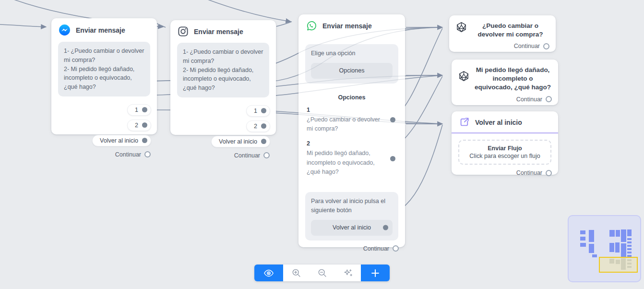 This screenshot has width=644, height=289. What do you see at coordinates (352, 64) in the screenshot?
I see `message-bubble: Elige una opción Opciones` at bounding box center [352, 64].